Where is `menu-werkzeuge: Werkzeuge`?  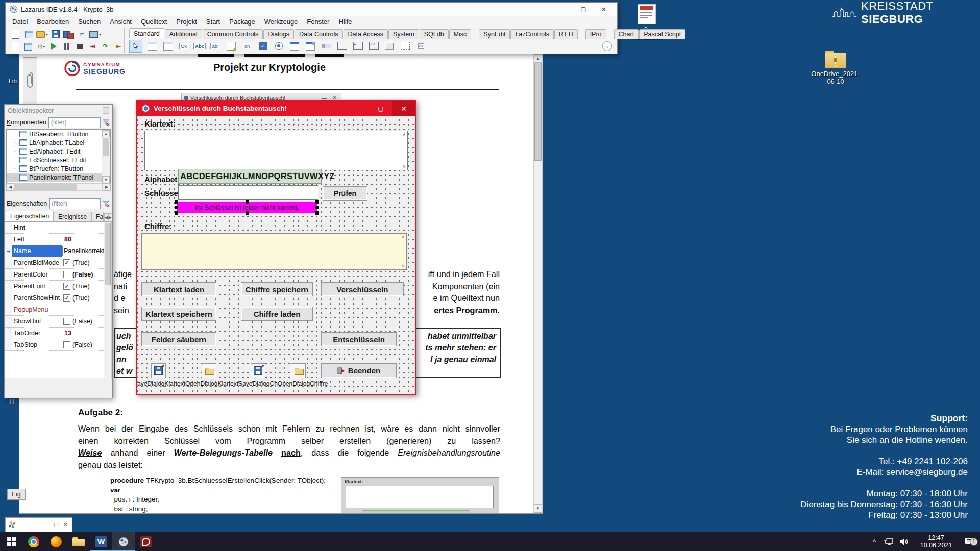 menu-werkzeuge: Werkzeuge is located at coordinates (281, 21).